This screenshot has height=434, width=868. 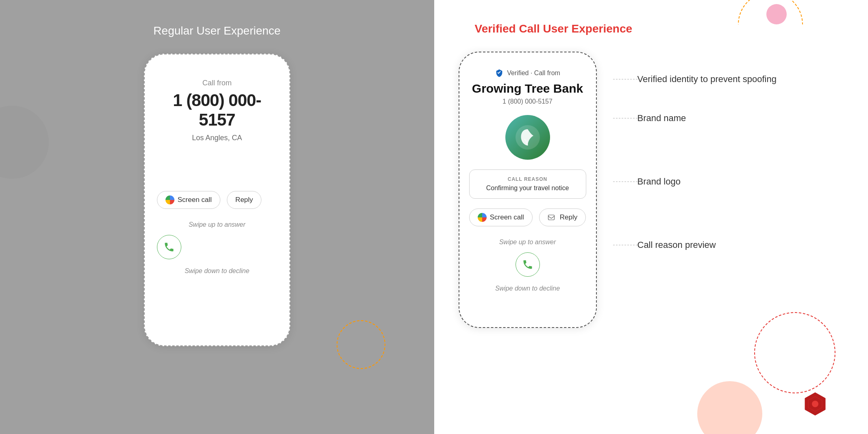 I want to click on swipe-up-label-verified: Swipe up to answer, so click(x=528, y=242).